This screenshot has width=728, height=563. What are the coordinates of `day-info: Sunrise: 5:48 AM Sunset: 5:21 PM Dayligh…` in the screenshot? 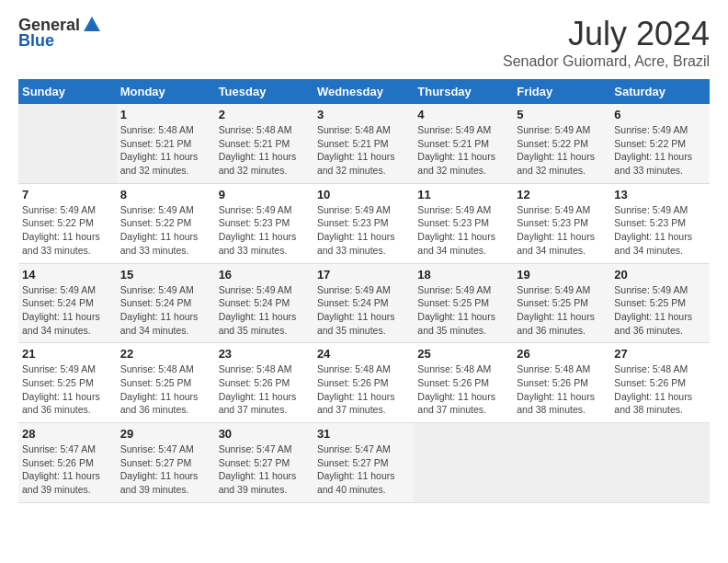 It's located at (265, 151).